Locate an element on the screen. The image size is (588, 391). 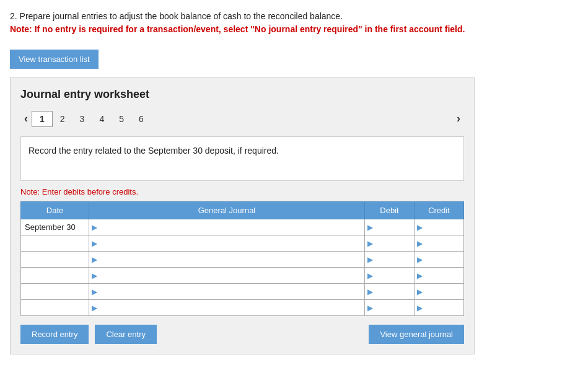
debit-cell-1: ▶ is located at coordinates (390, 244).